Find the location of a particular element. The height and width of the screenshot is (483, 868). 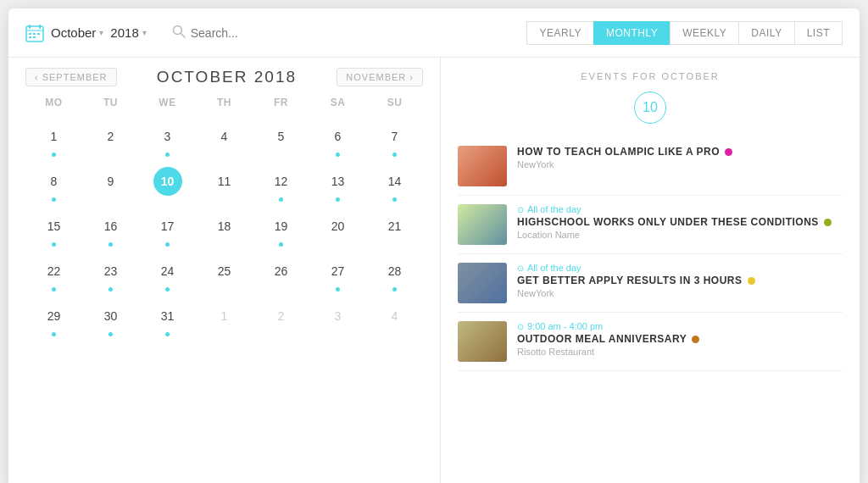

calendar-day: 8 is located at coordinates (54, 185).